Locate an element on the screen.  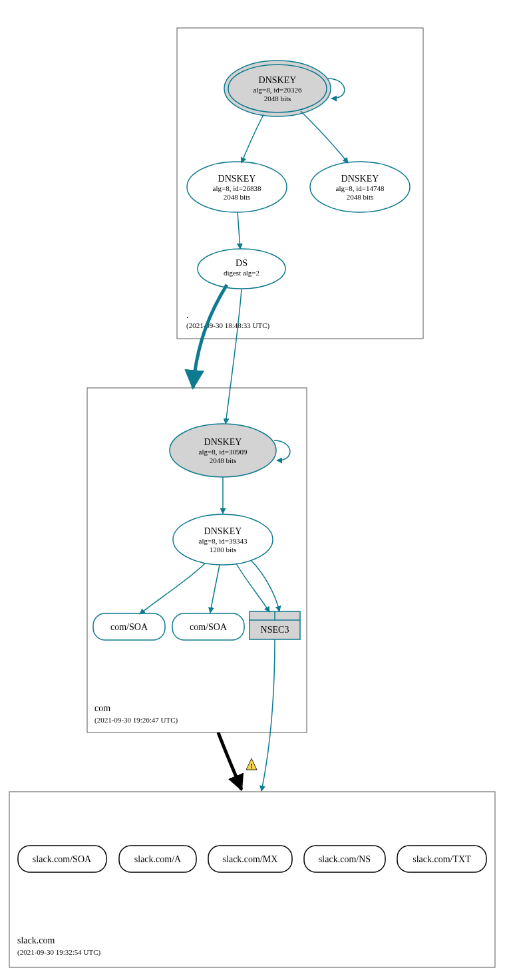
node-root-ksk: DNSKEY alg=8, id=20326 2048 bits is located at coordinates (277, 88).